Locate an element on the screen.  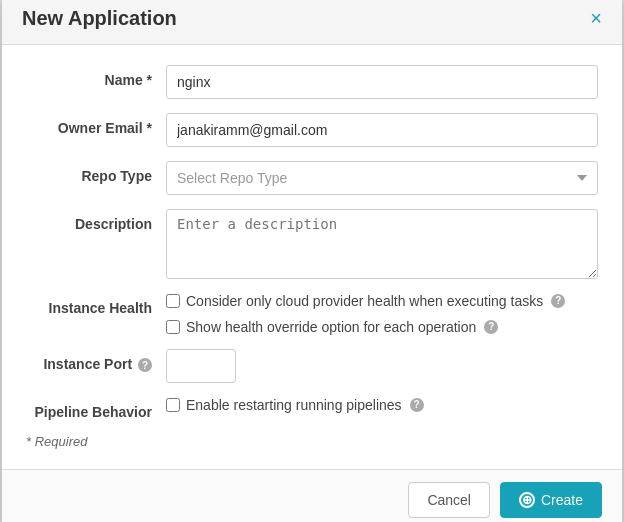
description-row: Description is located at coordinates (312, 244).